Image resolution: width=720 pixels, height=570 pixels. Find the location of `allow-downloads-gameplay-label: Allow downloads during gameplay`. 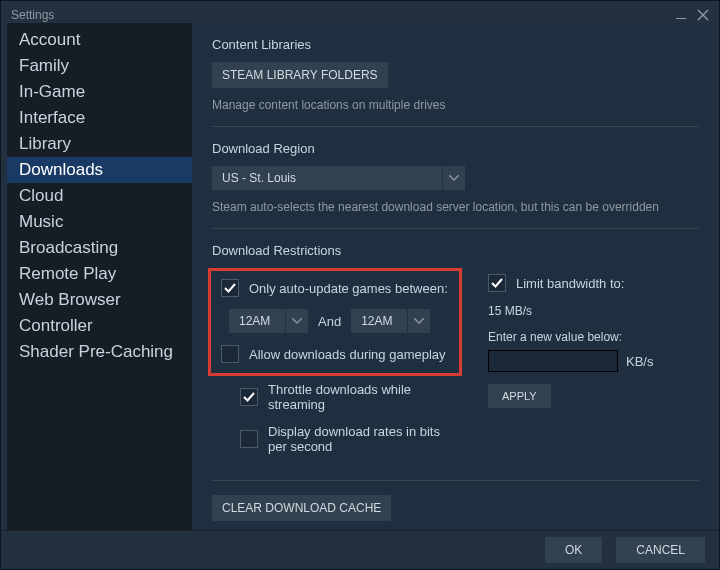

allow-downloads-gameplay-label: Allow downloads during gameplay is located at coordinates (348, 354).